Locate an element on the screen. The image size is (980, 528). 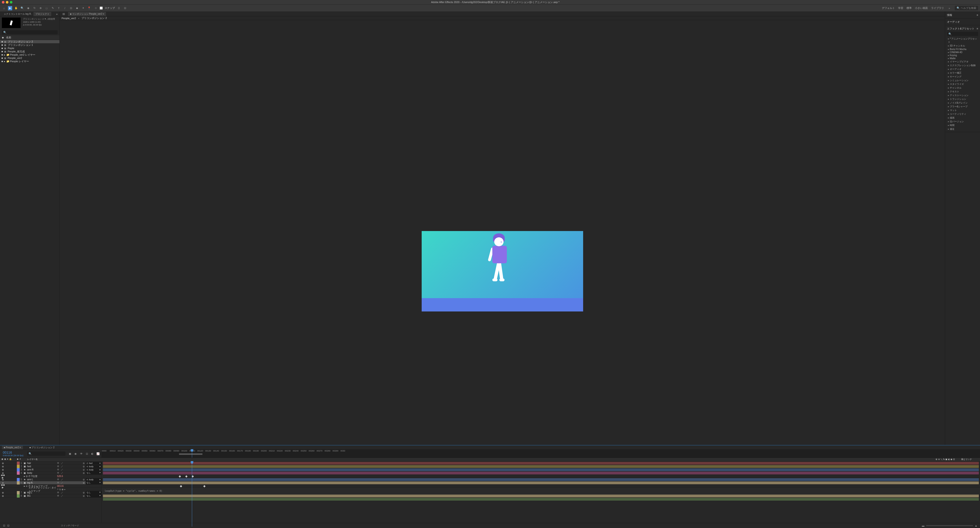
preset-category: ディストーション is located at coordinates (963, 95).